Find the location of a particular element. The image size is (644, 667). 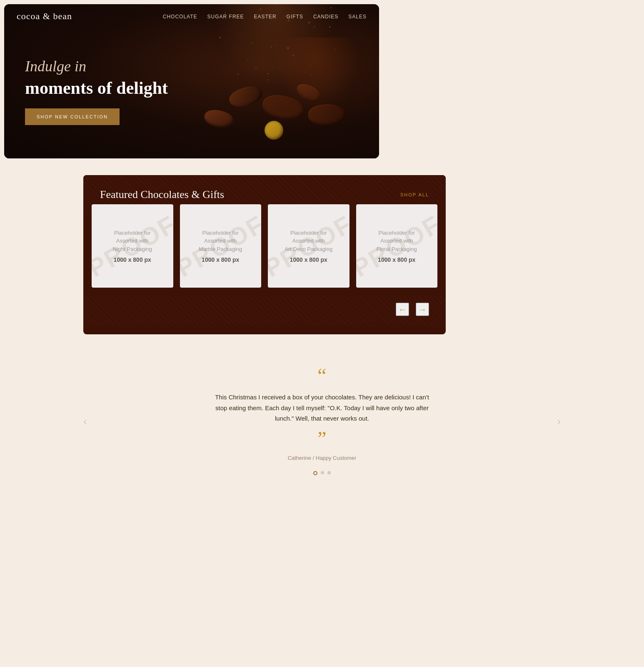

testimonial-next-button: › is located at coordinates (559, 421).